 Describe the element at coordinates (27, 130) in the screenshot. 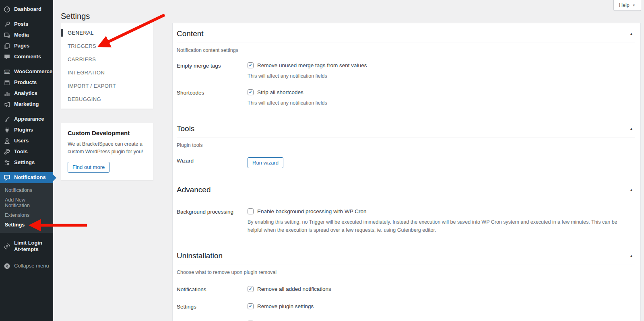

I see `sidebar-item-plugins: Plugins` at that location.